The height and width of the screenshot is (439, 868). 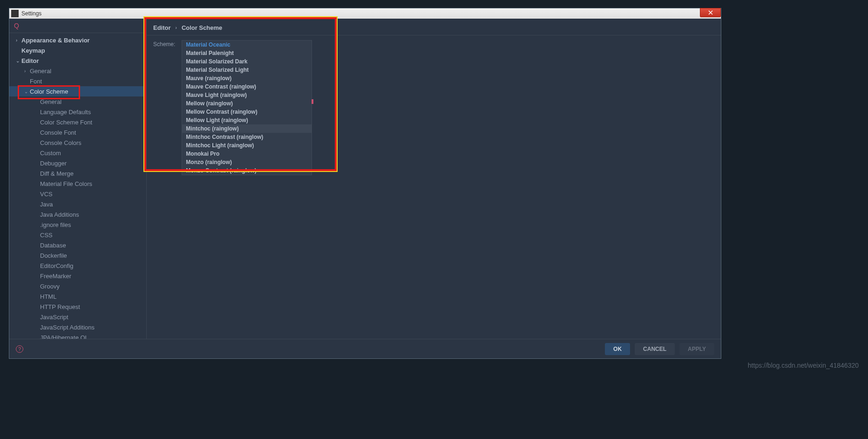 I want to click on tree-item: EditorConfig, so click(x=78, y=266).